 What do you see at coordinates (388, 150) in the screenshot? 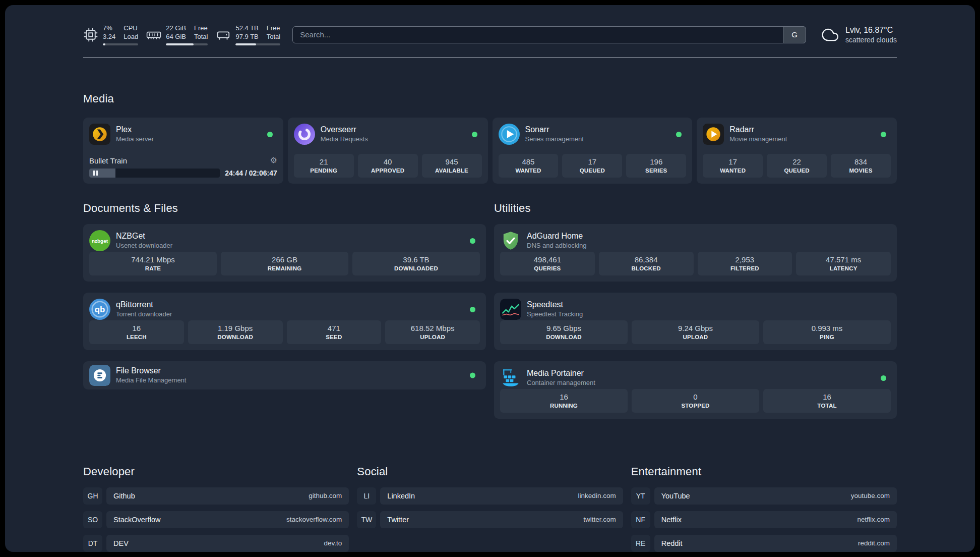
I see `service-card-overseerr: Overseerr Media Requests 21PENDING 40APP…` at bounding box center [388, 150].